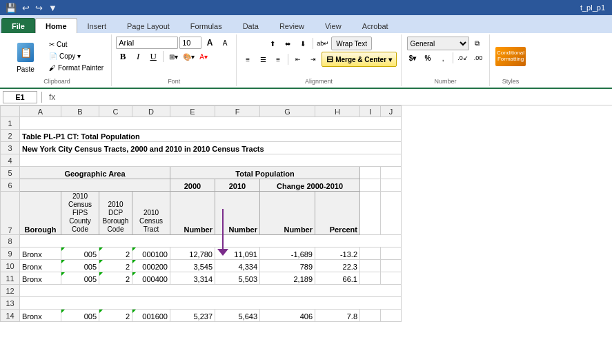 This screenshot has height=364, width=612. Describe the element at coordinates (20, 97) in the screenshot. I see `cell-reference-input` at that location.